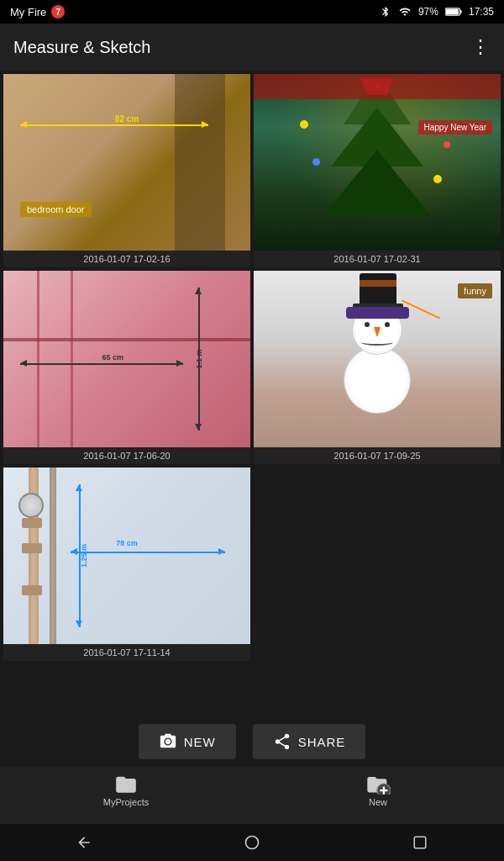  What do you see at coordinates (127, 119) in the screenshot?
I see `measurement-label-h1: 82 cm` at bounding box center [127, 119].